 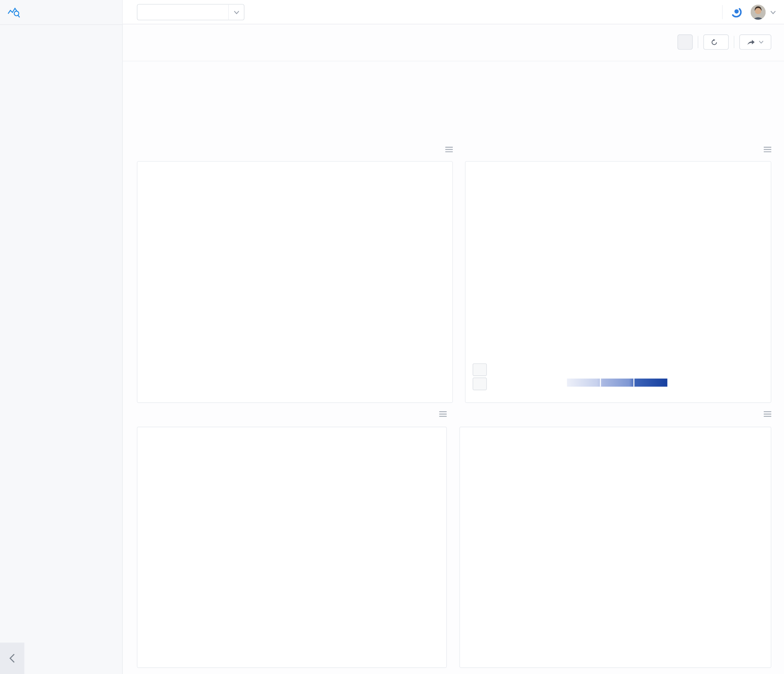 What do you see at coordinates (618, 149) in the screenshot?
I see `map-header` at bounding box center [618, 149].